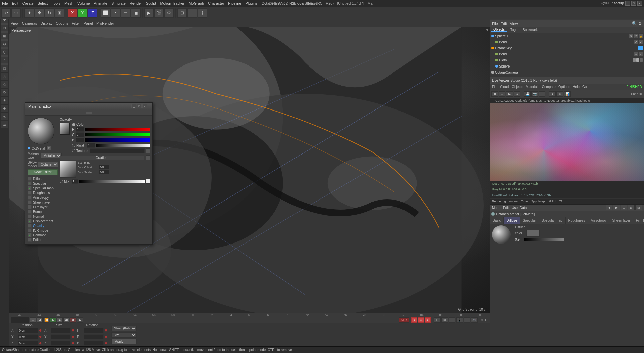  What do you see at coordinates (66, 320) in the screenshot?
I see `go-end-btn: ⏭` at bounding box center [66, 320].